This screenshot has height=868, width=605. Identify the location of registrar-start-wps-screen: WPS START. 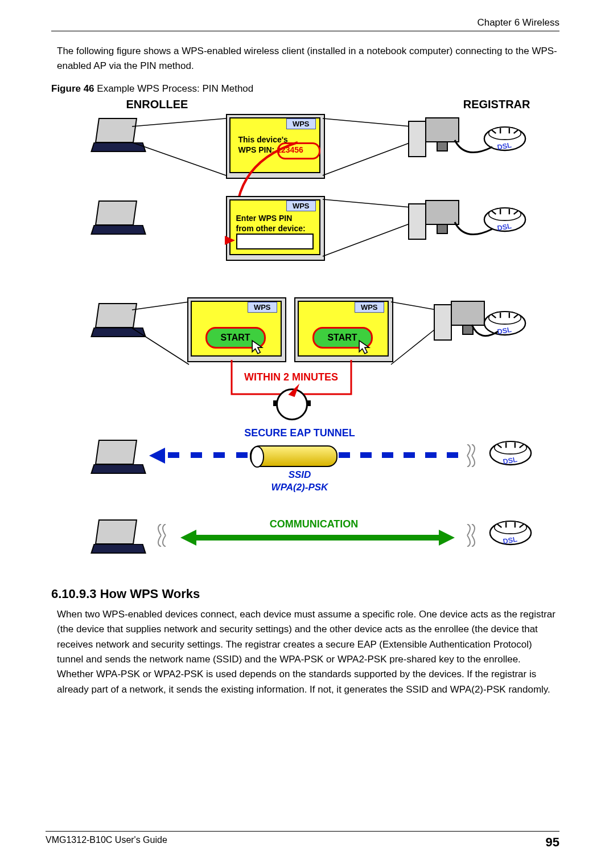
(344, 330).